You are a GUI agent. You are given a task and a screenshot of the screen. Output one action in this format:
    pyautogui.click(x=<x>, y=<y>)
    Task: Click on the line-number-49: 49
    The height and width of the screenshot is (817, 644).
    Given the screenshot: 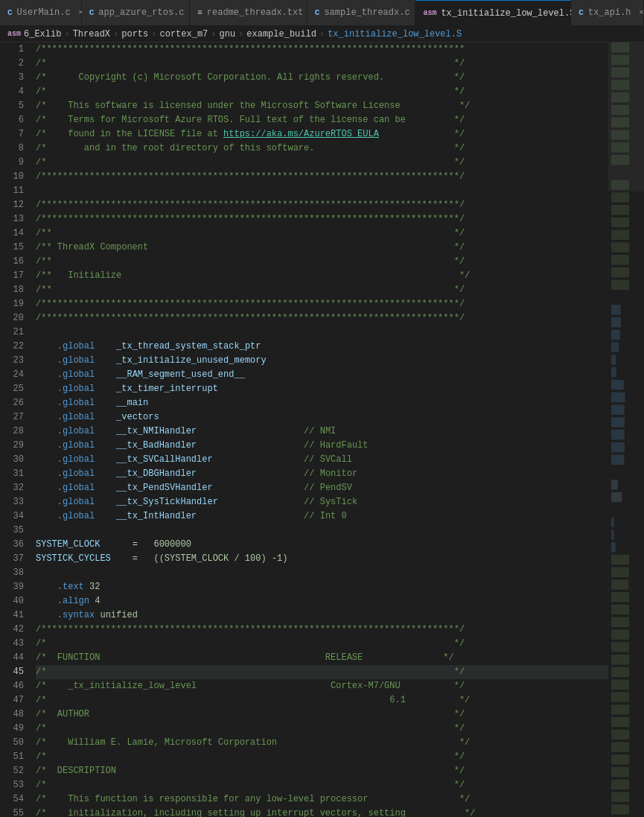 What is the action you would take?
    pyautogui.click(x=12, y=728)
    